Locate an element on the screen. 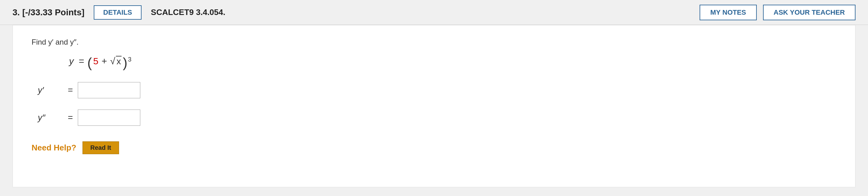 This screenshot has height=196, width=868. y-prime-equals: = is located at coordinates (70, 90).